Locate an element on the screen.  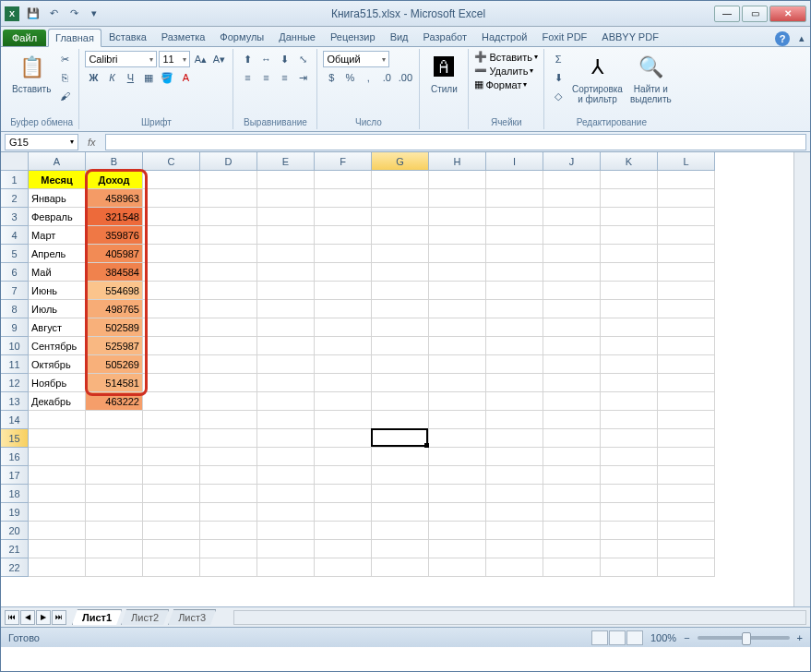
fill-color-icon: 🪣 is located at coordinates (167, 78).